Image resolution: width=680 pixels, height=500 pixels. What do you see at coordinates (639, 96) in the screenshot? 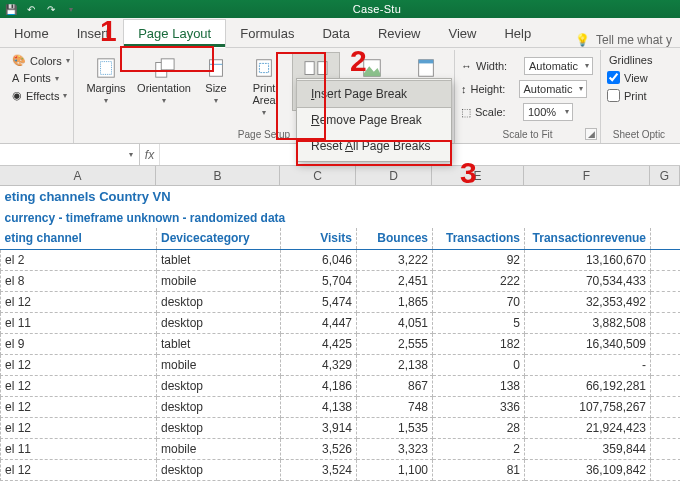
I see `group-sheet-options: Gridlines View Print Sheet Optic` at bounding box center [639, 96].